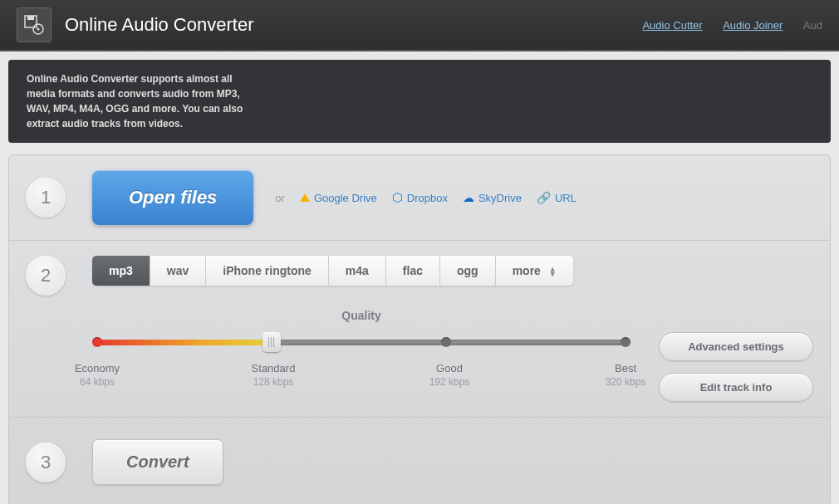 The width and height of the screenshot is (839, 504). Describe the element at coordinates (812, 25) in the screenshot. I see `cutoff-link-text: Aud` at that location.